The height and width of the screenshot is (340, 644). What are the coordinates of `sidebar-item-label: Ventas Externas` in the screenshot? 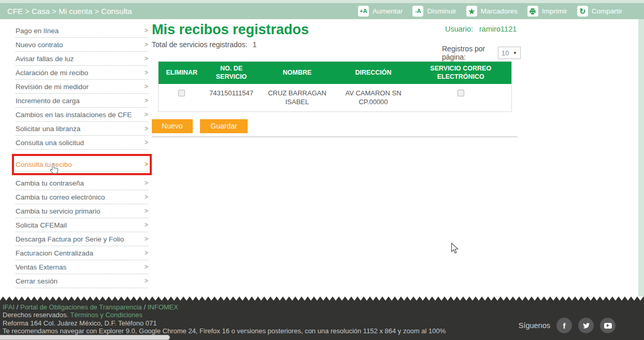 It's located at (41, 267).